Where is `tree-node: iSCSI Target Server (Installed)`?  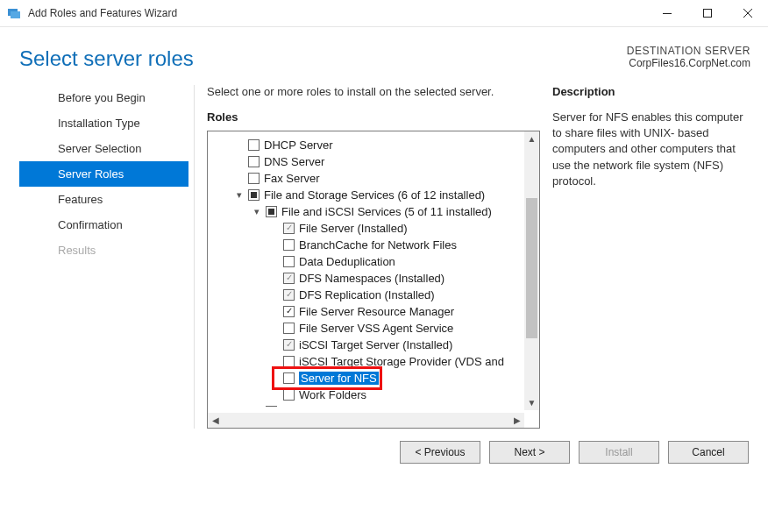
tree-node: iSCSI Target Server (Installed) is located at coordinates (374, 345).